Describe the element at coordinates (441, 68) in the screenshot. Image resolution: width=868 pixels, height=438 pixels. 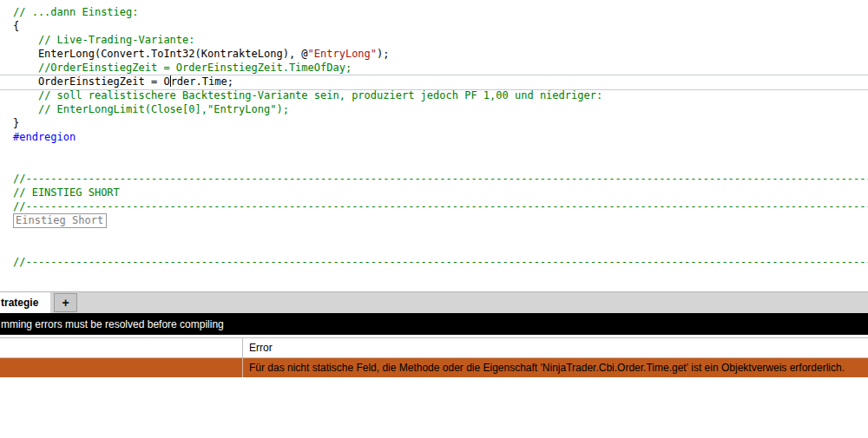
I see `code-line: //OrderEinstiegZeit = OrderEinstiegZeit.…` at that location.